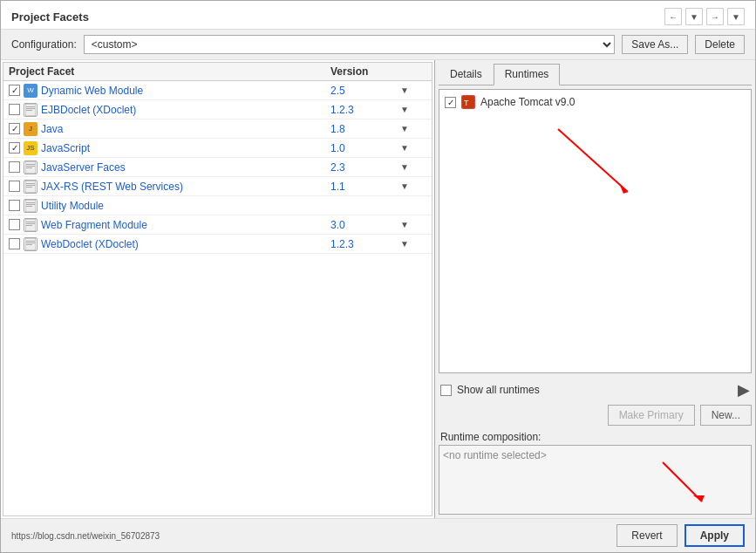  I want to click on composition-placeholder: <no runtime selected>, so click(495, 455).